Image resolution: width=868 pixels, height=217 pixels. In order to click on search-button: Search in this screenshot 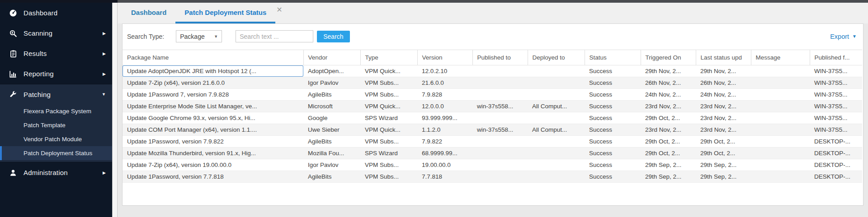, I will do `click(333, 37)`.